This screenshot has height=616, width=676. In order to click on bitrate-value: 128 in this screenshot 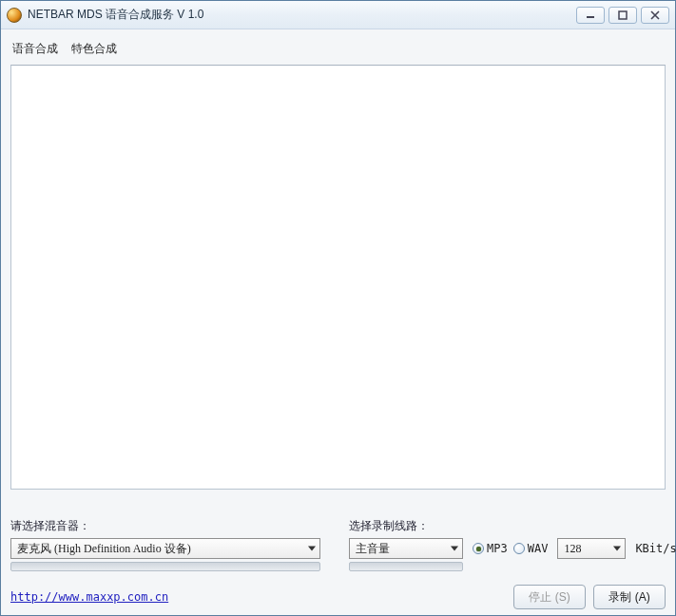, I will do `click(572, 549)`.